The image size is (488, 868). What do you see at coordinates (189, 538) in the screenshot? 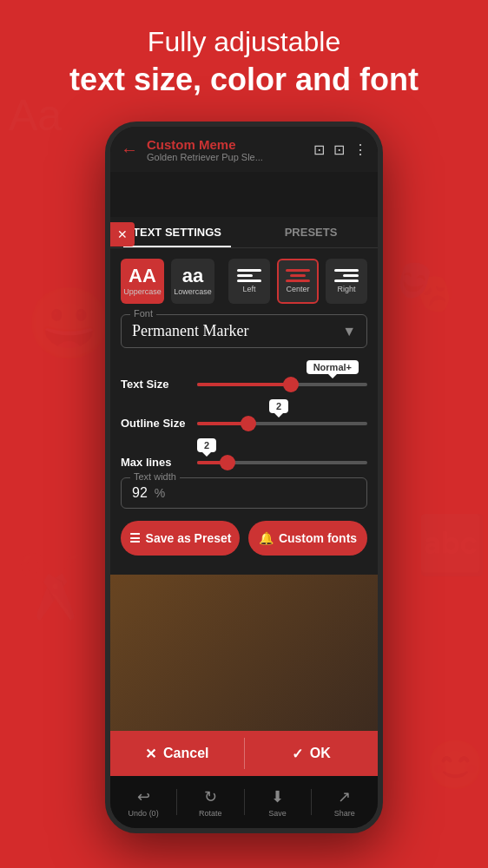
I see `save-preset-label: Save as Preset` at bounding box center [189, 538].